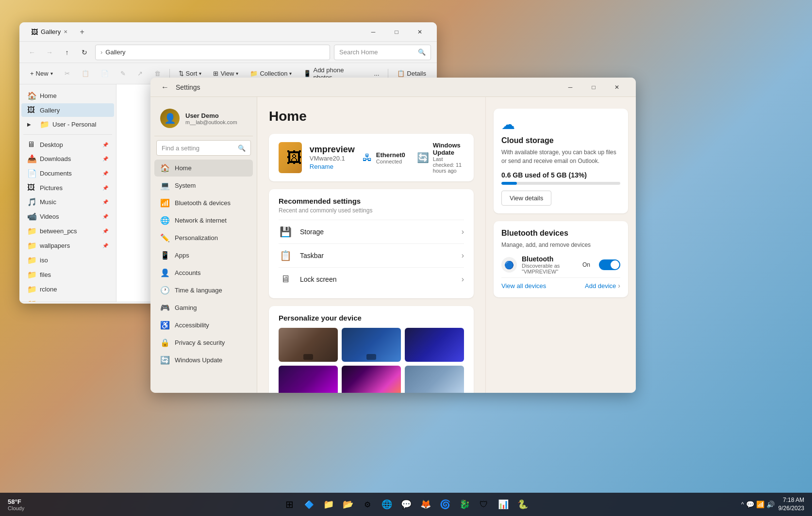 This screenshot has width=812, height=516. What do you see at coordinates (67, 74) in the screenshot?
I see `cut-button: ✂` at bounding box center [67, 74].